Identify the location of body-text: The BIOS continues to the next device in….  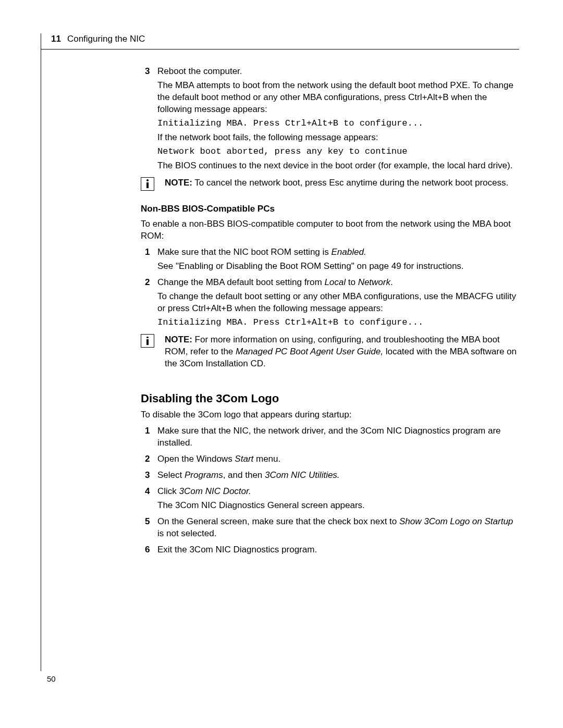
(330, 166).